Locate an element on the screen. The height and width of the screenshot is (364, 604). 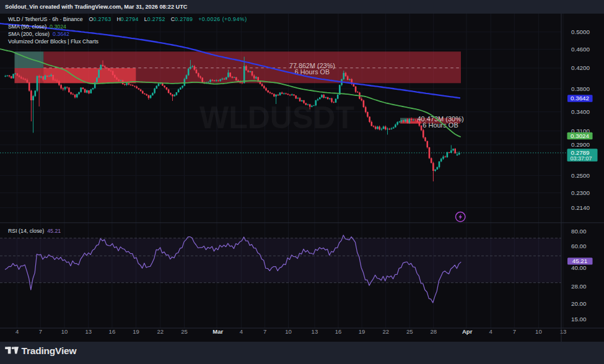
svg-text: 45.21 is located at coordinates (580, 261).